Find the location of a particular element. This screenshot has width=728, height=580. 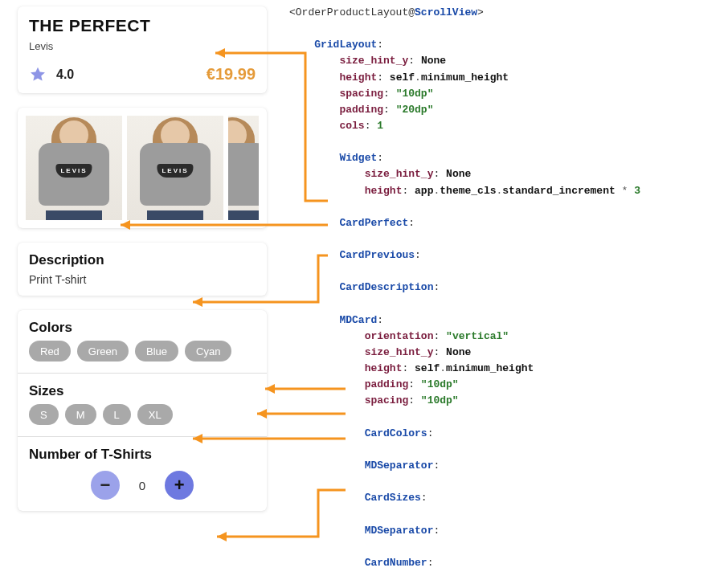

product-price: €19.99 is located at coordinates (231, 74).